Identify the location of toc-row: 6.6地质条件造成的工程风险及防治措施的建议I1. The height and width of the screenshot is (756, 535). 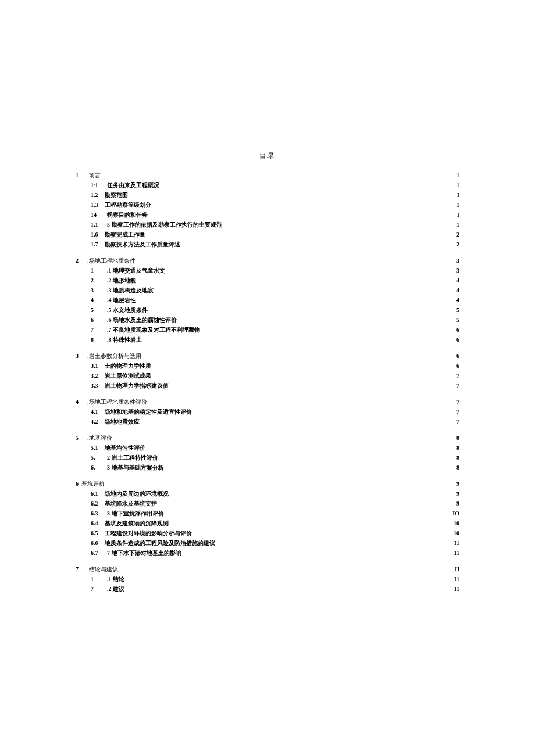
(268, 543).